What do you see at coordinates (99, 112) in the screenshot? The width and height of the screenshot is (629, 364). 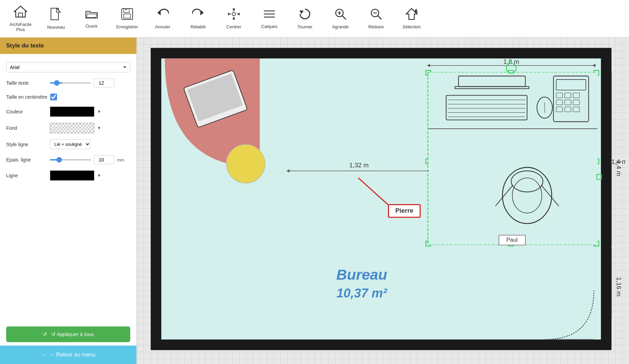 I see `couleur-arrow: ▼` at bounding box center [99, 112].